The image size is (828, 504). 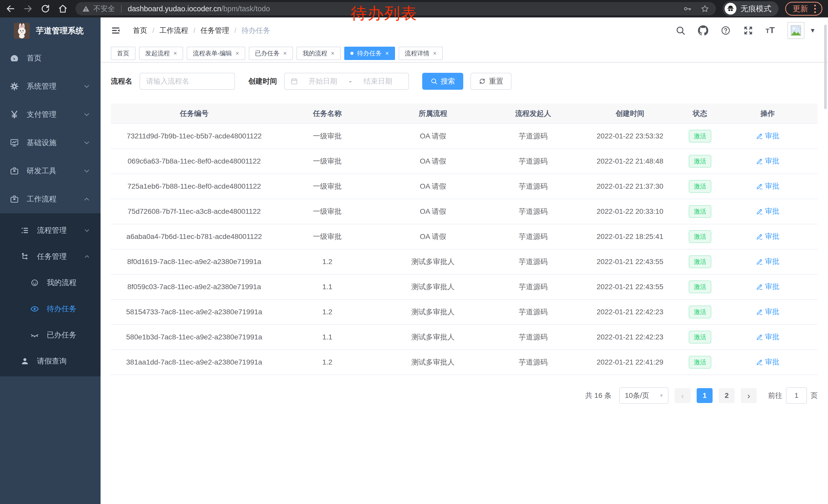 I want to click on date-range-picker: 开始日期 - 结束日期, so click(x=347, y=81).